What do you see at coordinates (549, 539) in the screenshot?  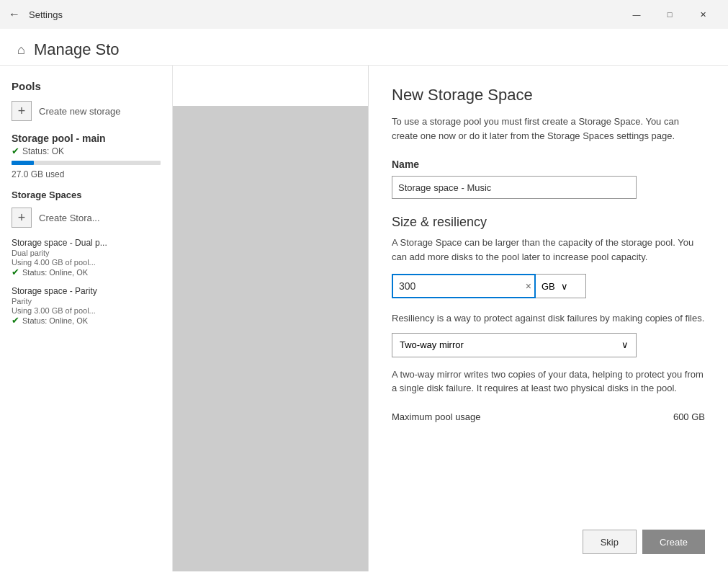 I see `dialog-buttons: Skip Create` at bounding box center [549, 539].